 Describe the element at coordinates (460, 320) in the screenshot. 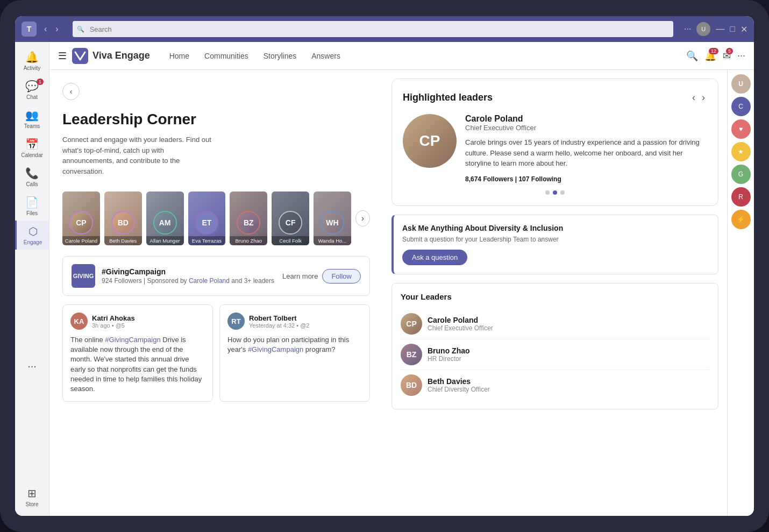

I see `your-leader-name-0: Carole Poland` at that location.